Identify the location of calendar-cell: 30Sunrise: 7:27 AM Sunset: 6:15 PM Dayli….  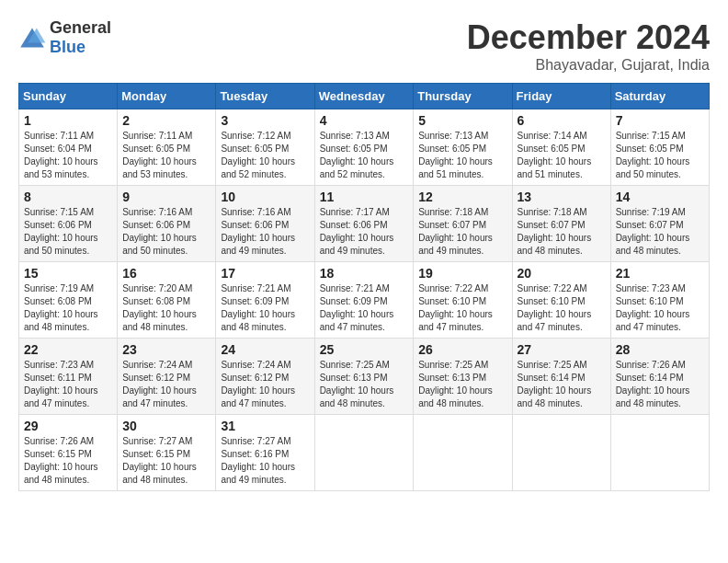
(167, 453).